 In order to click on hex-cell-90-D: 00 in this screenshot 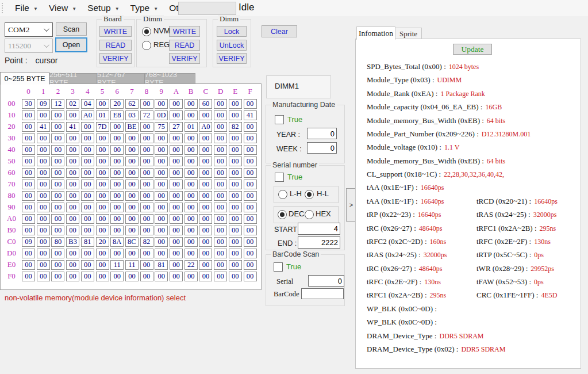, I will do `click(221, 207)`.